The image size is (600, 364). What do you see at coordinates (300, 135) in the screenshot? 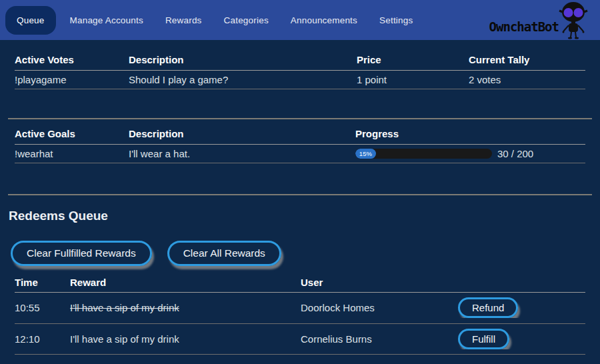
I see `active-goals-header-row: Active Goals Description Progress` at bounding box center [300, 135].